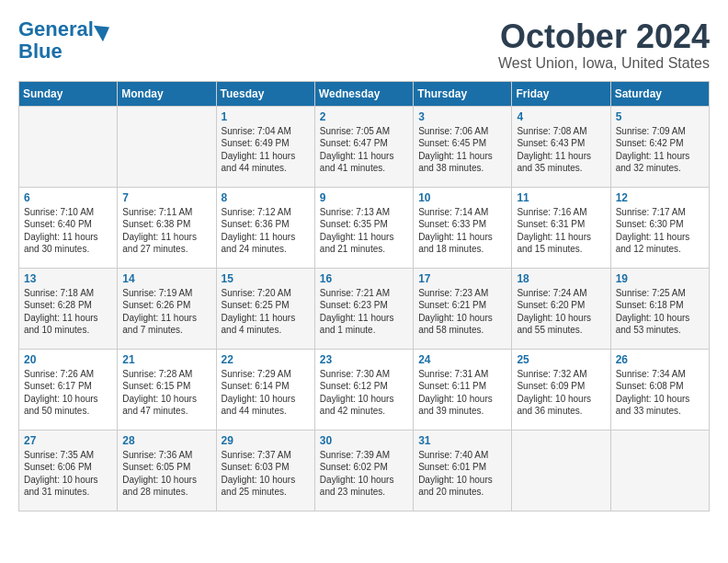 This screenshot has height=563, width=728. I want to click on weekday-header-wednesday: Wednesday, so click(364, 94).